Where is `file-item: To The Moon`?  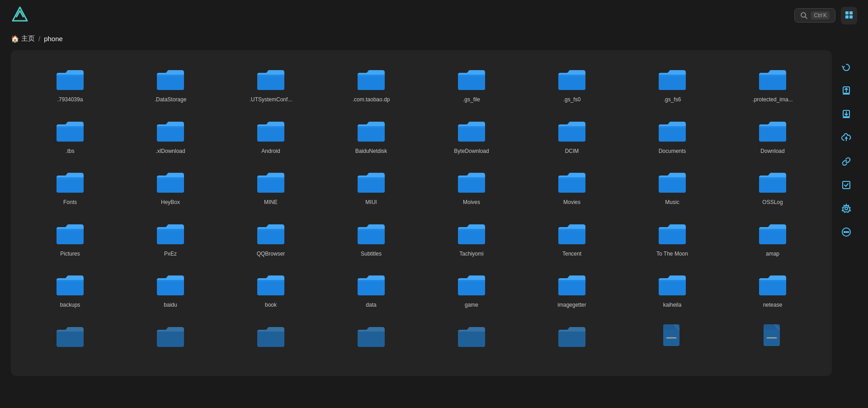 file-item: To The Moon is located at coordinates (672, 239).